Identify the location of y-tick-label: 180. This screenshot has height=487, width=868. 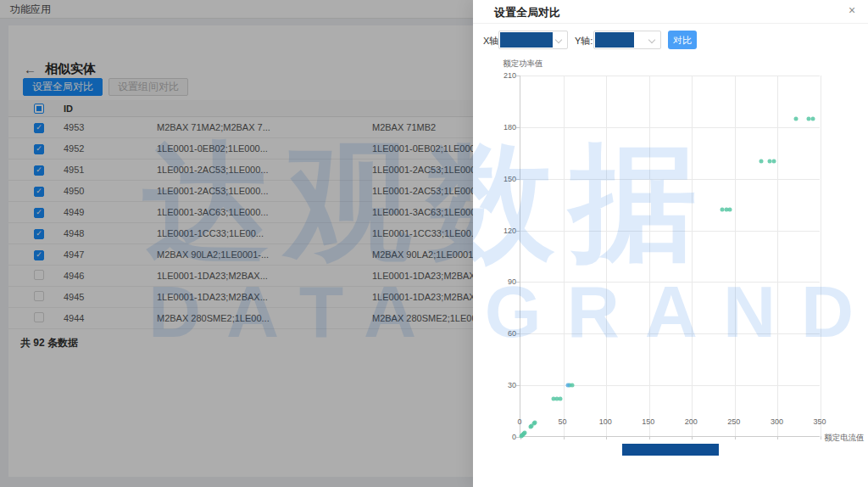
(510, 127).